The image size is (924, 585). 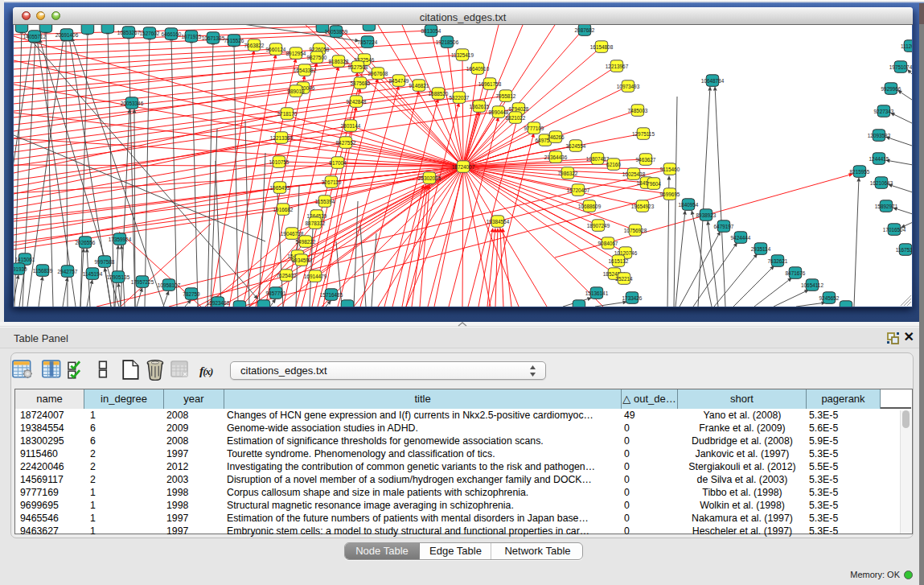 I want to click on svg-text: 9463627, so click(x=647, y=159).